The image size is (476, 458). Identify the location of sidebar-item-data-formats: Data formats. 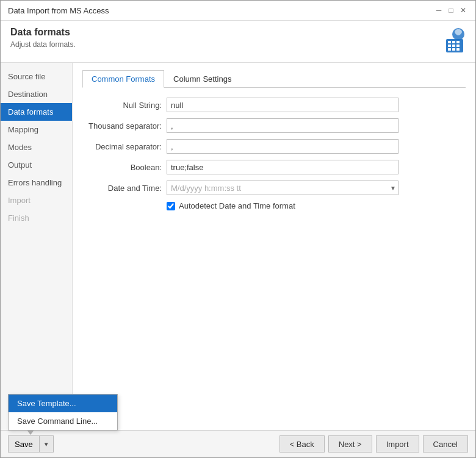
(37, 112).